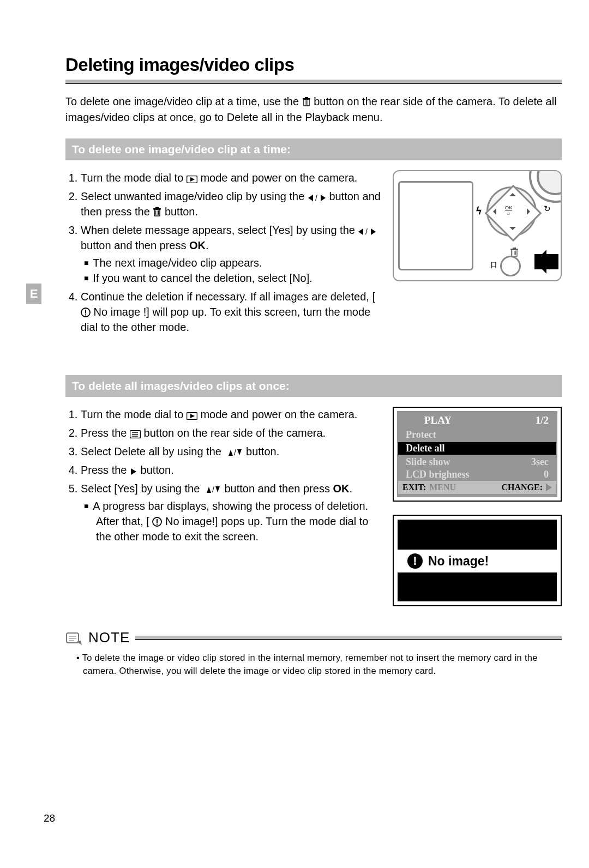 The width and height of the screenshot is (589, 868). What do you see at coordinates (157, 470) in the screenshot?
I see `step-b4-t2: button.` at bounding box center [157, 470].